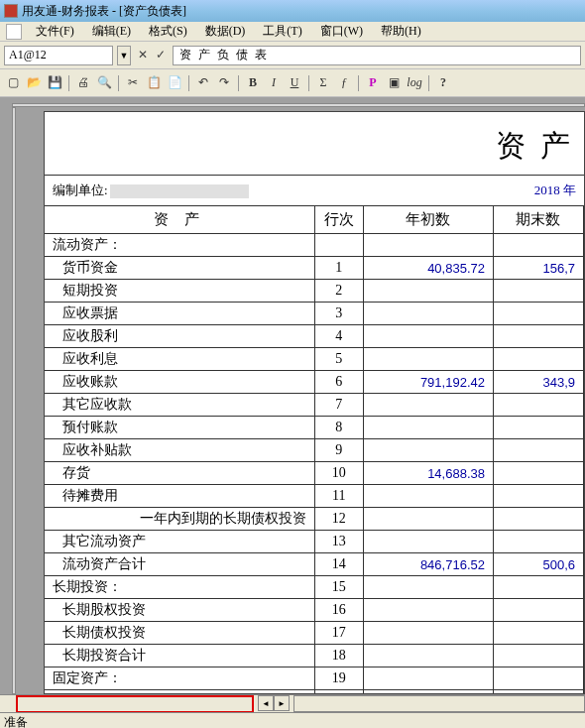  What do you see at coordinates (124, 56) in the screenshot?
I see `cell-ref-dropdown: ▼` at bounding box center [124, 56].